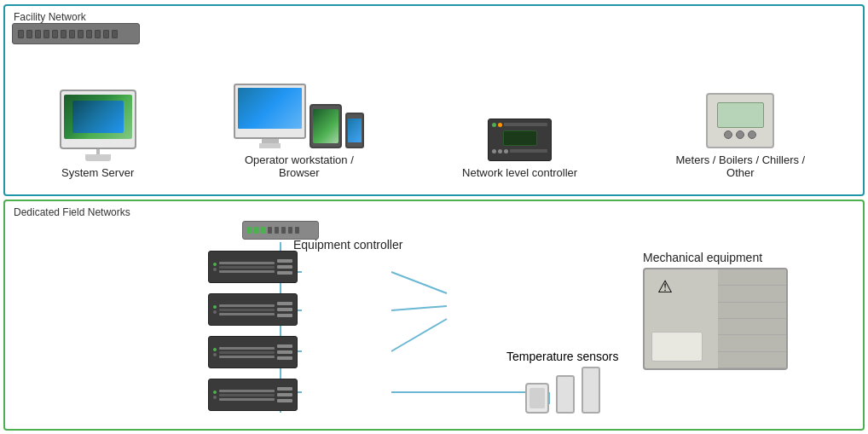  I want to click on meters-device: Meters / Boilers / Chillers / Other, so click(740, 136).